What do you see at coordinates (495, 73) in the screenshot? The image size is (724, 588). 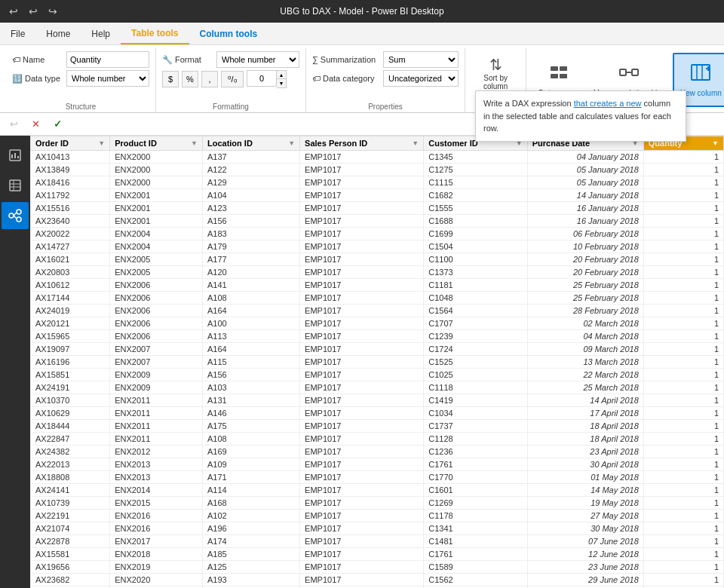 I see `sort-by-column-btn: ⇅ Sort bycolumn` at bounding box center [495, 73].